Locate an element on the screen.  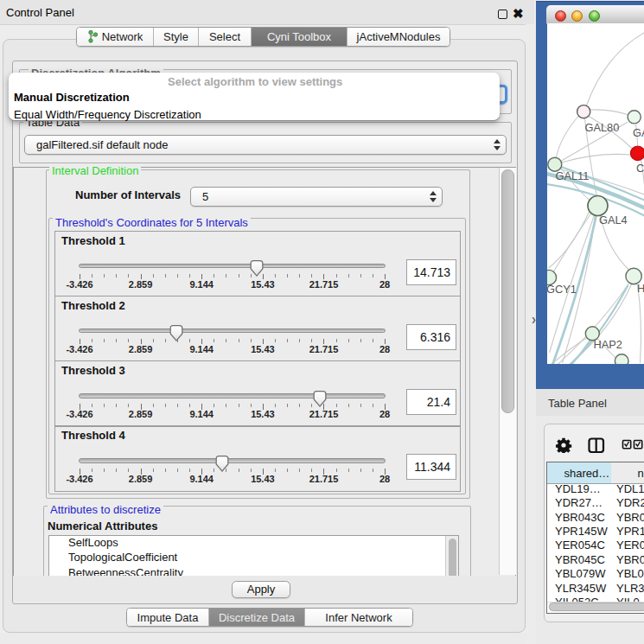
svg-text: GCY1 is located at coordinates (562, 289).